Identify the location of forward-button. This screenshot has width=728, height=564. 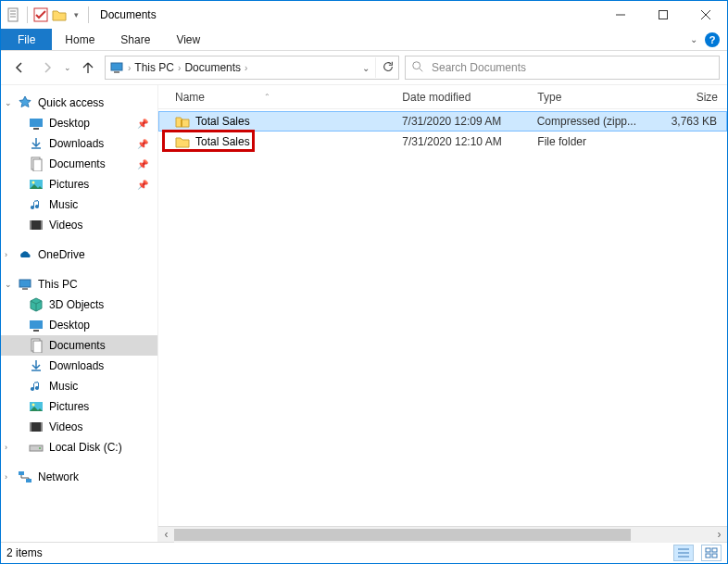
(47, 68).